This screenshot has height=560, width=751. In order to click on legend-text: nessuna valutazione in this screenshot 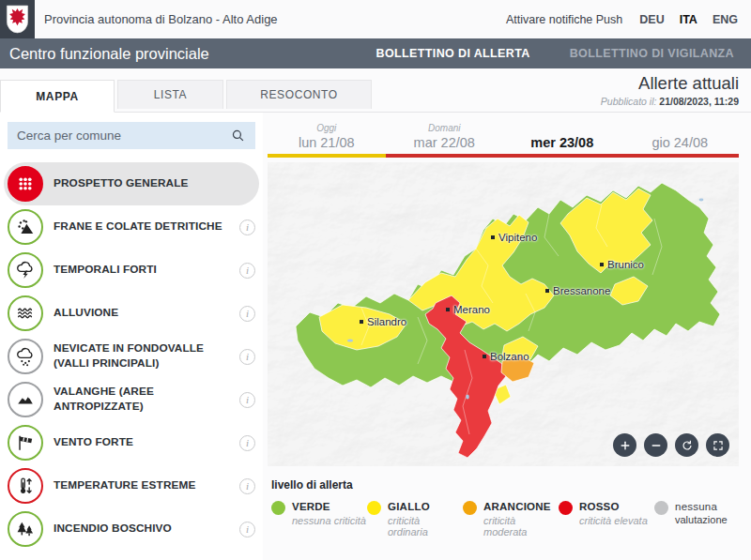, I will do `click(701, 520)`.